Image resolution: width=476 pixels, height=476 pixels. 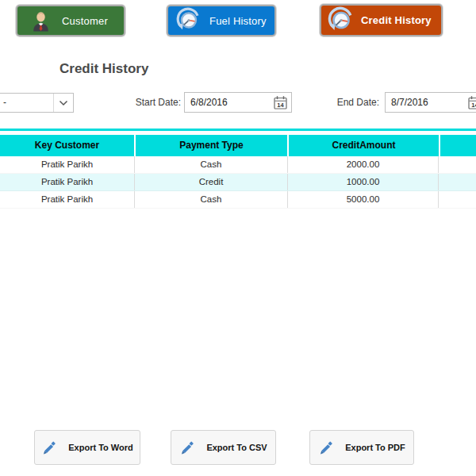 What do you see at coordinates (5, 103) in the screenshot?
I see `customer-dropdown-value: -` at bounding box center [5, 103].